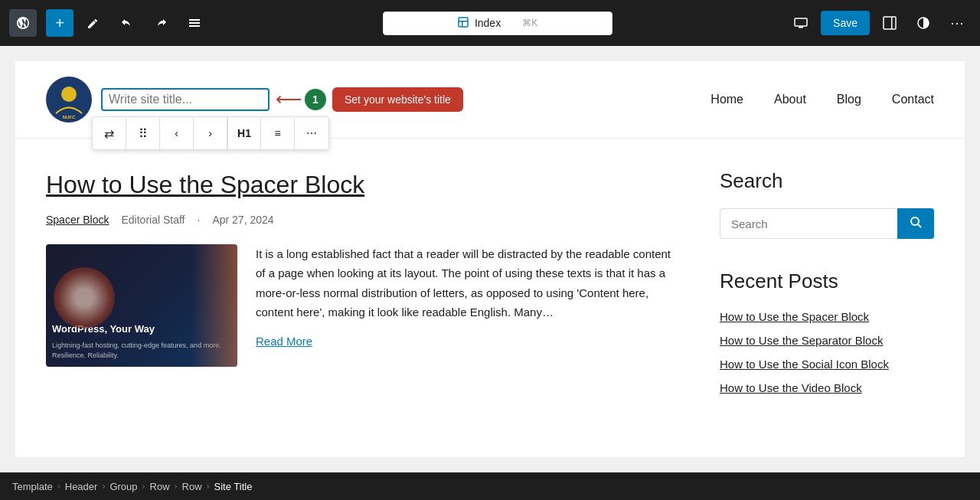 This screenshot has width=980, height=500. Describe the element at coordinates (498, 23) in the screenshot. I see `index-pill: Index ⌘K` at that location.